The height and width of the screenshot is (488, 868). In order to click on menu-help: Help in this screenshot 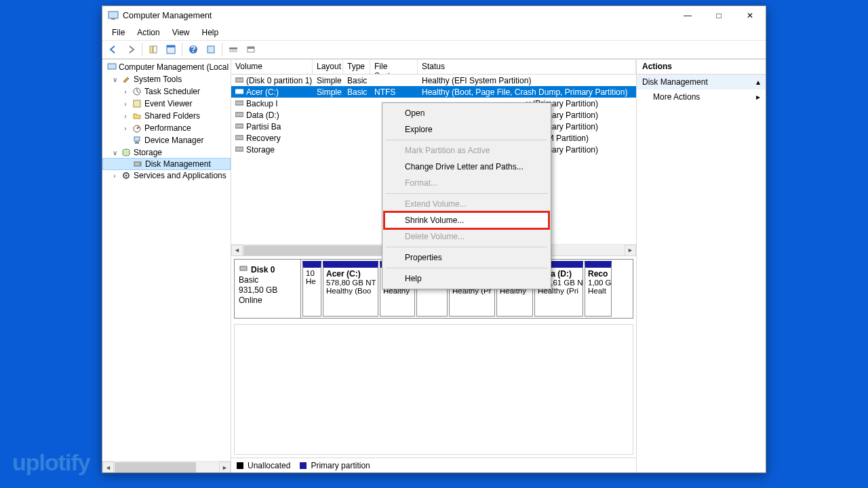, I will do `click(210, 33)`.